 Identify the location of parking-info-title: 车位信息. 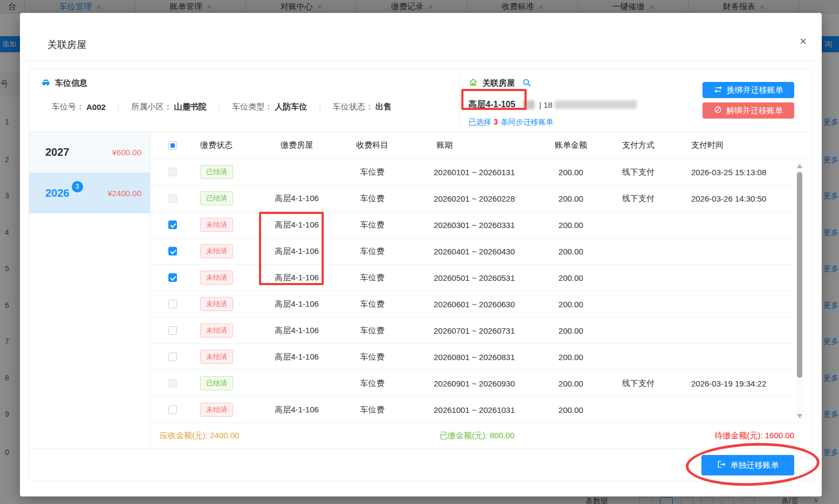
(71, 83).